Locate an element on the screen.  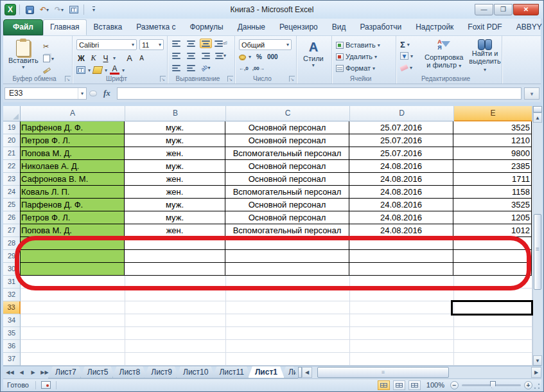
ribbon-tab: Вставка is located at coordinates (108, 27).